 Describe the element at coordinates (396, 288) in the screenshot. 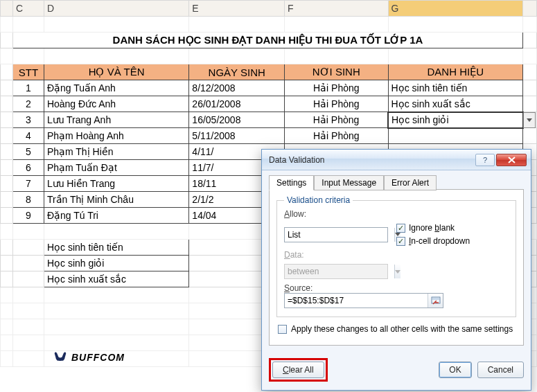

I see `source-label: Source:` at that location.